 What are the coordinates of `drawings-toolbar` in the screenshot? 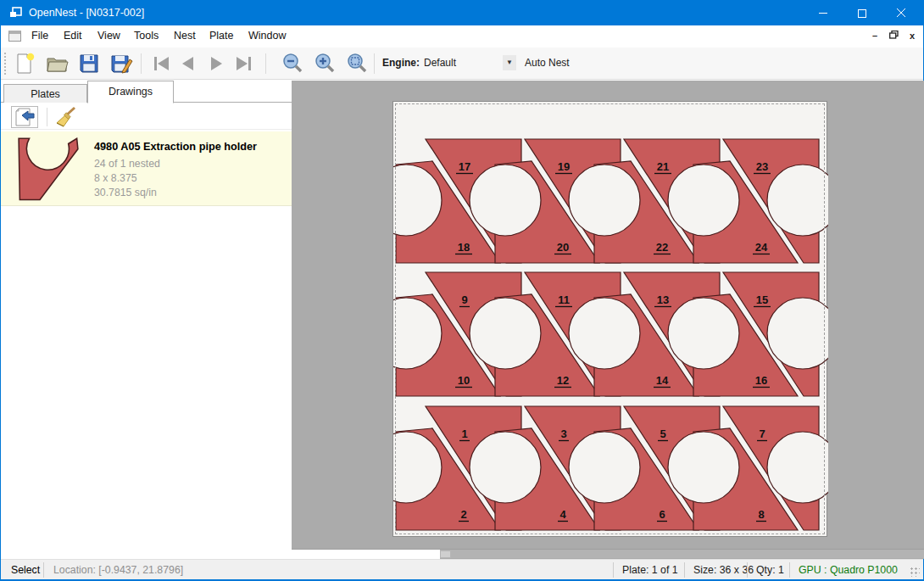 It's located at (146, 117).